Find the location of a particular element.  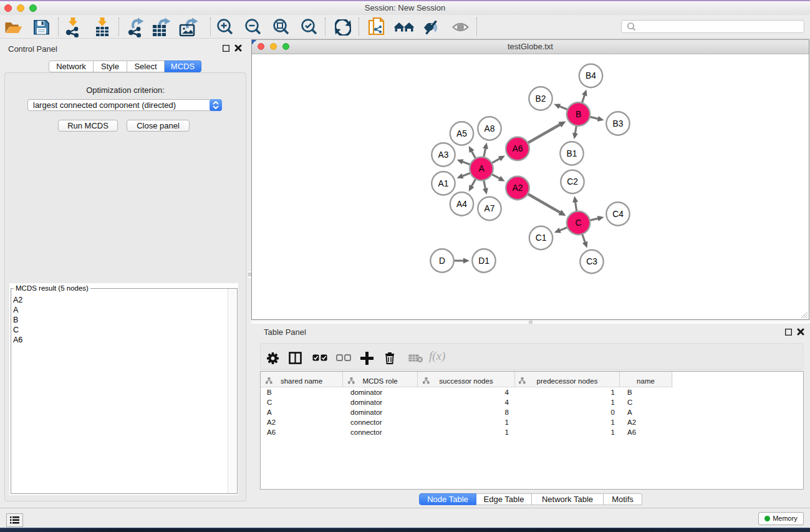

svg-text: B3 is located at coordinates (619, 123).